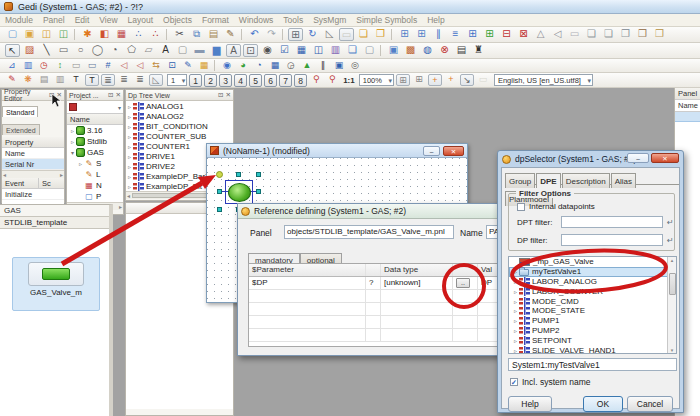  Describe the element at coordinates (638, 158) in the screenshot. I see `minimize-button: –` at that location.